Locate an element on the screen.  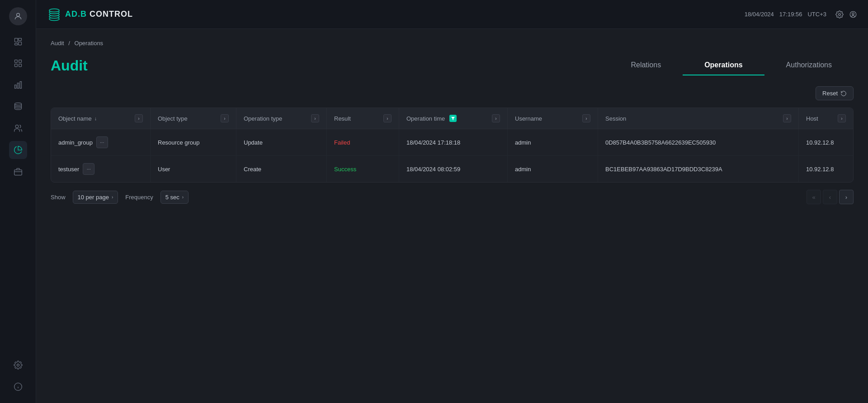
table-row: admin_group ··· Resource group Update Fa… is located at coordinates (452, 143).